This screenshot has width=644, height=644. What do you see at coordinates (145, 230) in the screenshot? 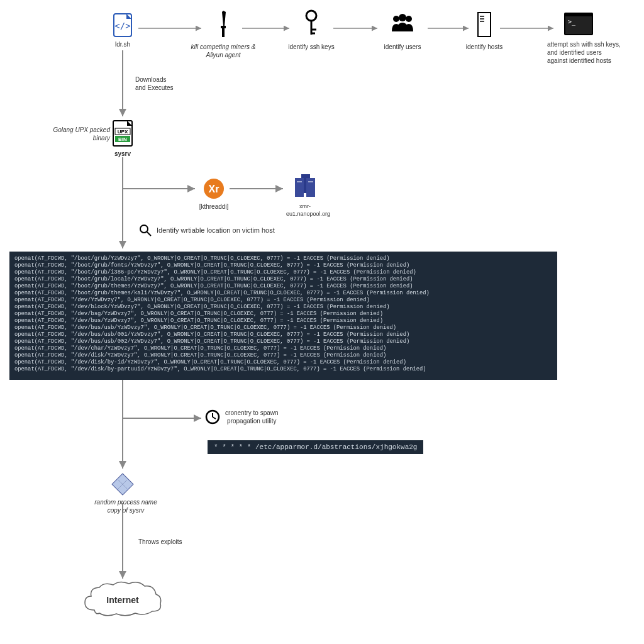
I see `magnifier-icon` at bounding box center [145, 230].